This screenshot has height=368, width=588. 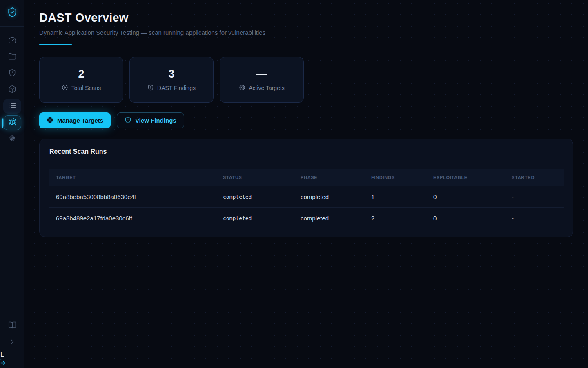 What do you see at coordinates (12, 326) in the screenshot?
I see `sidebar-item-docs` at bounding box center [12, 326].